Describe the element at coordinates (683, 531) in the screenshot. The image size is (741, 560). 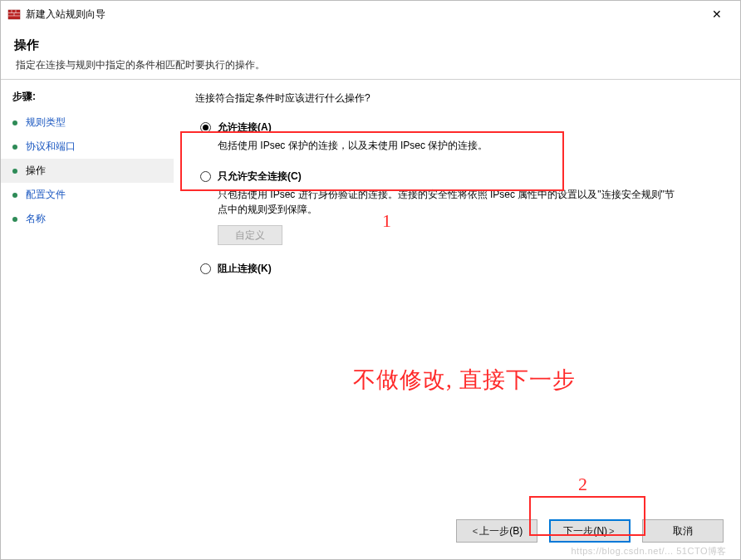
I see `cancel-button: 取消` at that location.